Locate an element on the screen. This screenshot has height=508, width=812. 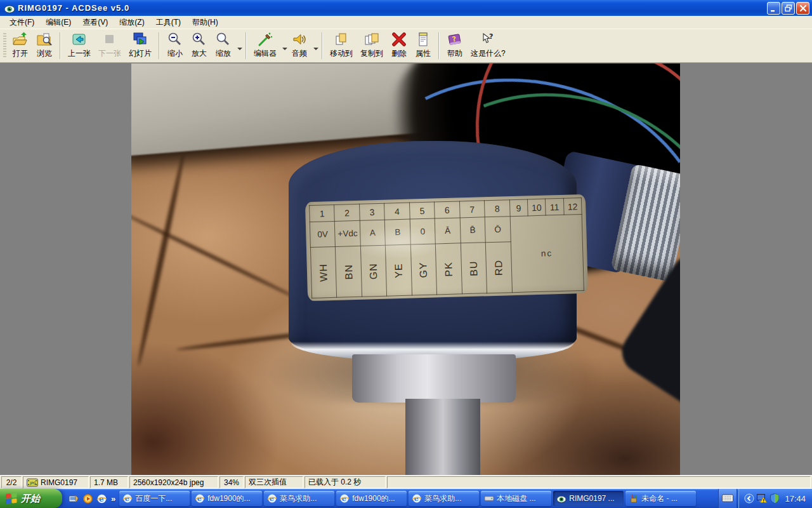
help-button: ? 帮助 is located at coordinates (455, 46).